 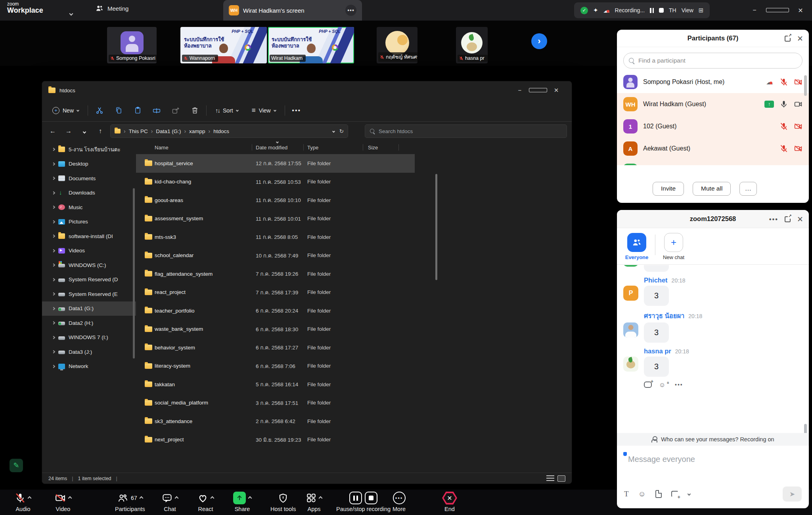 I want to click on send-button: ➤, so click(x=792, y=494).